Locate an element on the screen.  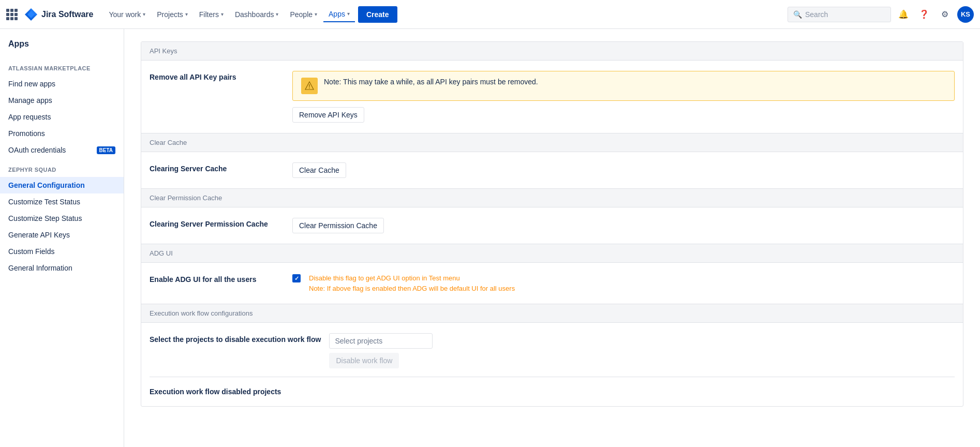
select-projects-label: Select the projects to disable execution… is located at coordinates (235, 338).